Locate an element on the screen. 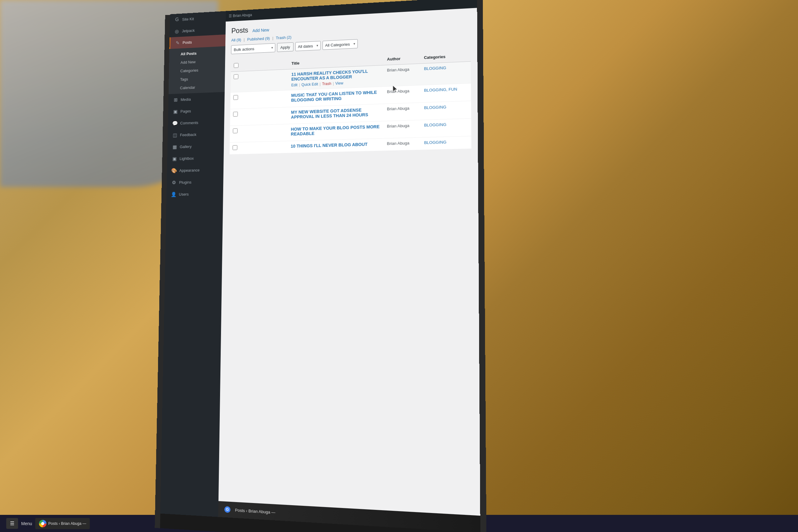 This screenshot has width=798, height=532. row-1-title-link: 11 HARSH REALITY CHECKS YOU'LL ENCOUNTER… is located at coordinates (336, 75).